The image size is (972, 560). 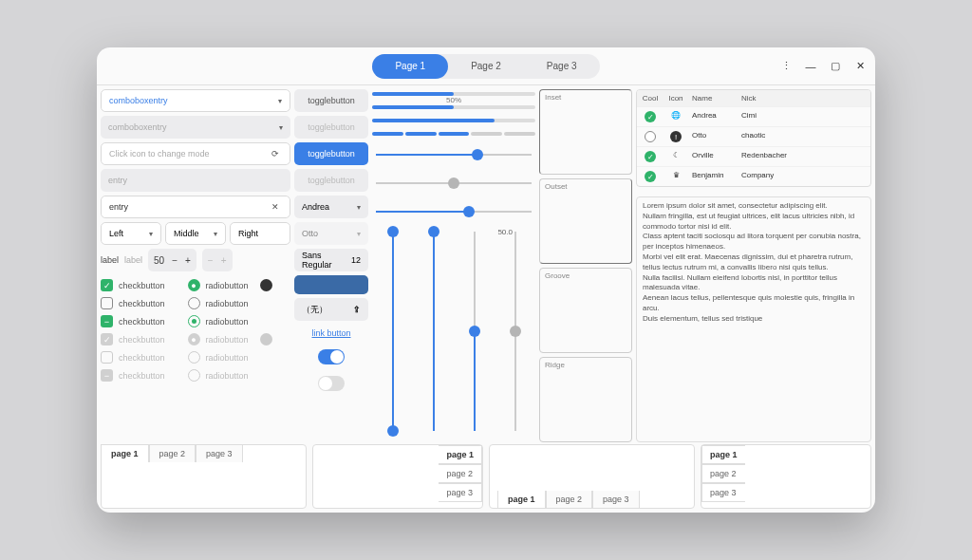 I want to click on col-icon: Icon, so click(x=676, y=99).